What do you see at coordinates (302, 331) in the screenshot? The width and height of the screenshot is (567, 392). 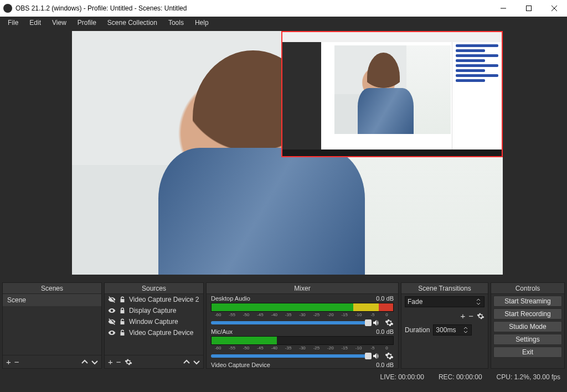 I see `mixer-body: Desktop Audio0.0 dB-60-55-50-45-40-35-30…` at bounding box center [302, 331].